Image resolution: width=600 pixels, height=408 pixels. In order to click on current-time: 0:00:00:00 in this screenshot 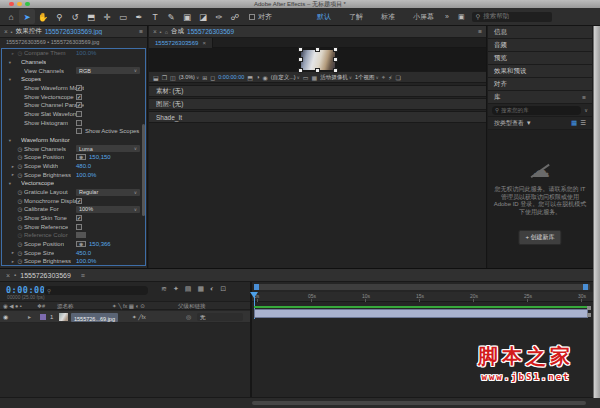, I will do `click(231, 77)`.